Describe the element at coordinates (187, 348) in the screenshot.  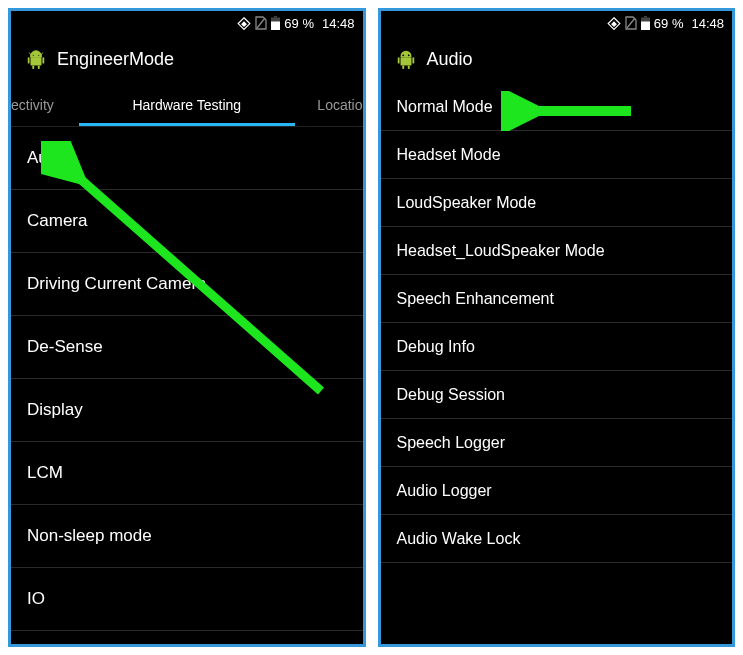
I see `item-de-sense: De-Sense` at that location.